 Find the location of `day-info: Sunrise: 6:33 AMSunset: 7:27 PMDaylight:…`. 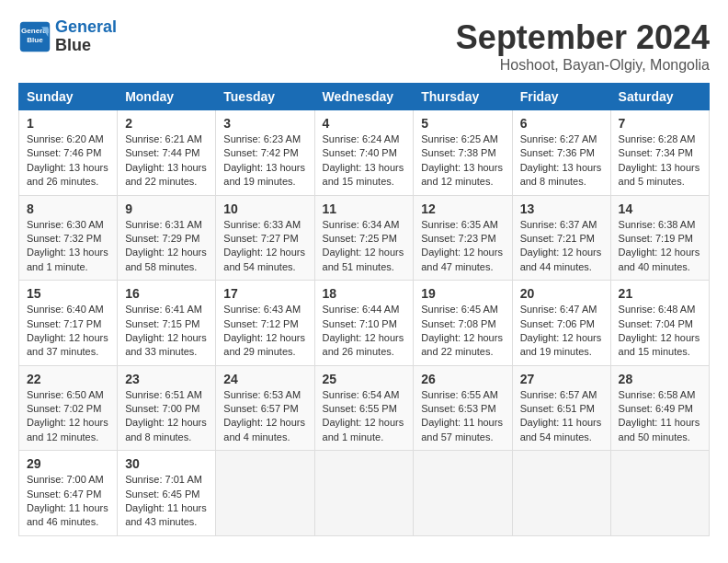

day-info: Sunrise: 6:33 AMSunset: 7:27 PMDaylight:… is located at coordinates (265, 247).